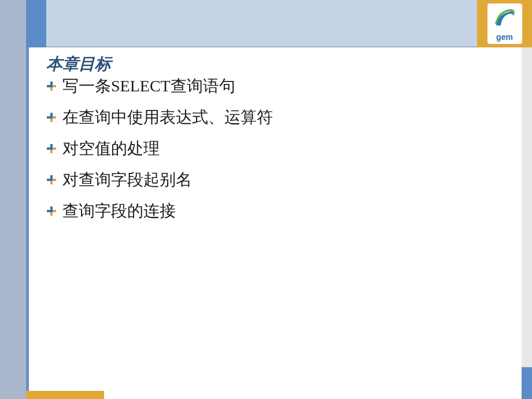 The image size is (532, 399). I want to click on gem-logo-text: gem, so click(504, 37).